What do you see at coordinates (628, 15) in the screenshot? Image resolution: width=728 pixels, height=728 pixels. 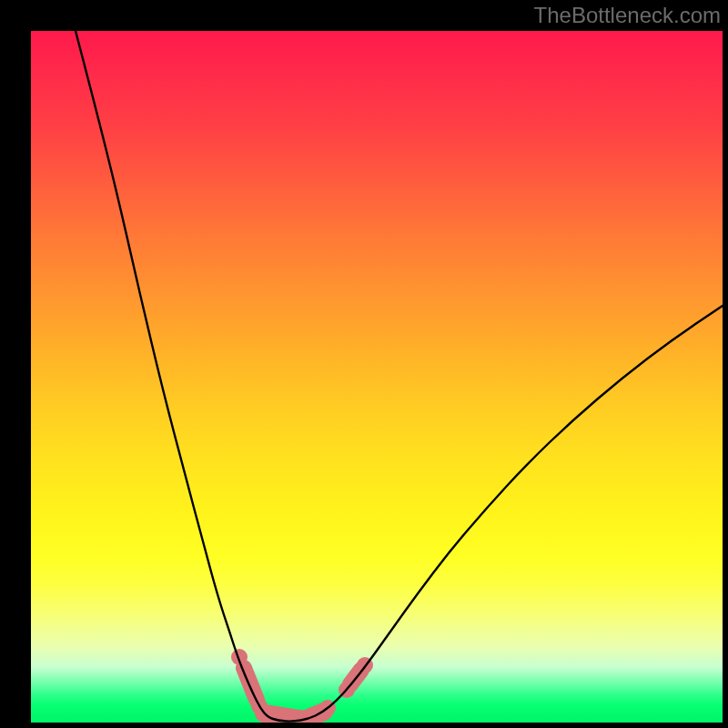 I see `watermark-text: TheBottleneck.com` at bounding box center [628, 15].